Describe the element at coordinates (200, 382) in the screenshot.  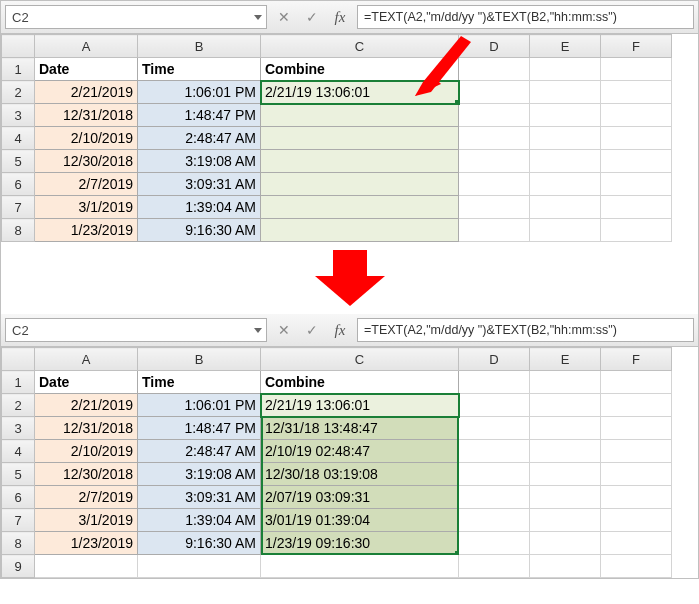
I see `cell: Time` at that location.